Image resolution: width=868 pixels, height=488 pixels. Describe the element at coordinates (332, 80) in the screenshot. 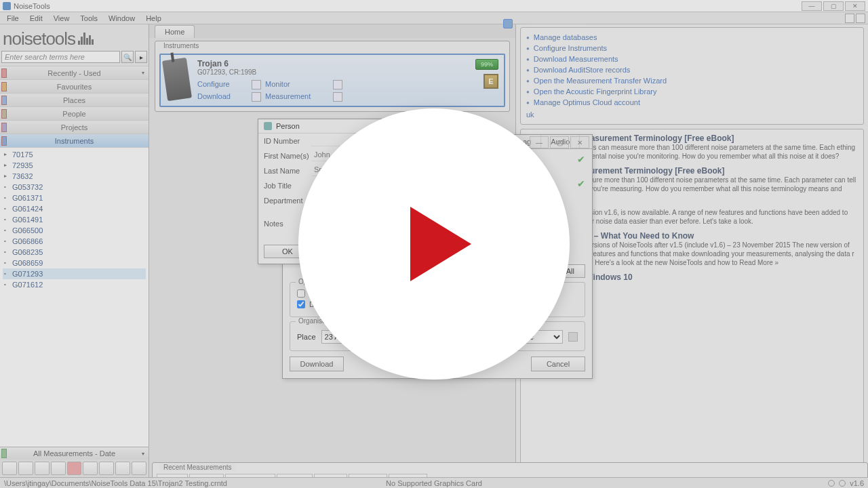

I see `instrument-card: Trojan 6 G071293, CR:199B Configure Moni…` at that location.